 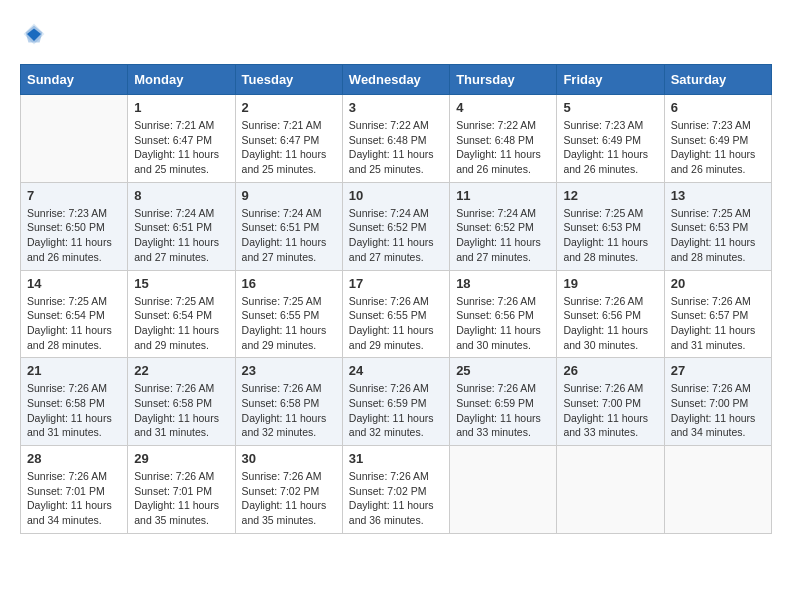 What do you see at coordinates (289, 284) in the screenshot?
I see `day-number: 16` at bounding box center [289, 284].